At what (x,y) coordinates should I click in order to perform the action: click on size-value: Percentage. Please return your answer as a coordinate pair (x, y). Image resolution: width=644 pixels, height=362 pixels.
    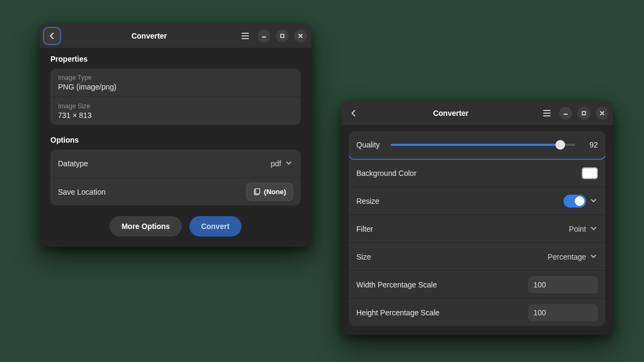
    Looking at the image, I should click on (567, 257).